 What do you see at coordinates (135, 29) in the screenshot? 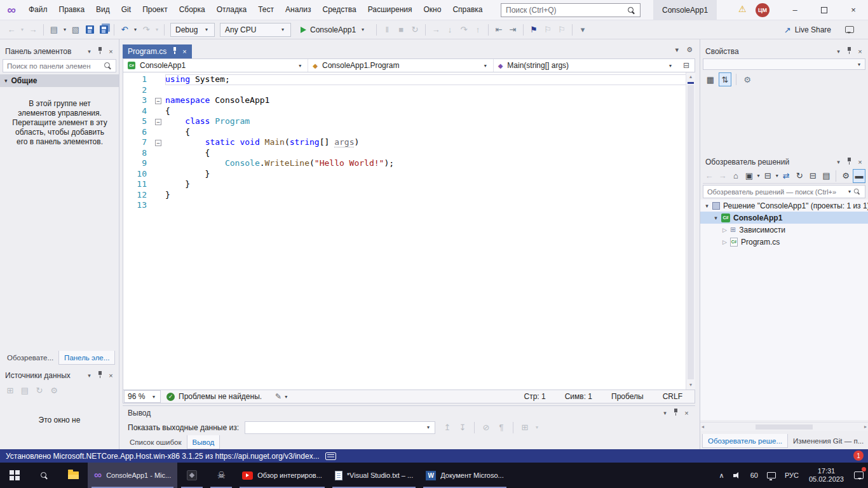
I see `undo-caret-icon: ▾` at bounding box center [135, 29].